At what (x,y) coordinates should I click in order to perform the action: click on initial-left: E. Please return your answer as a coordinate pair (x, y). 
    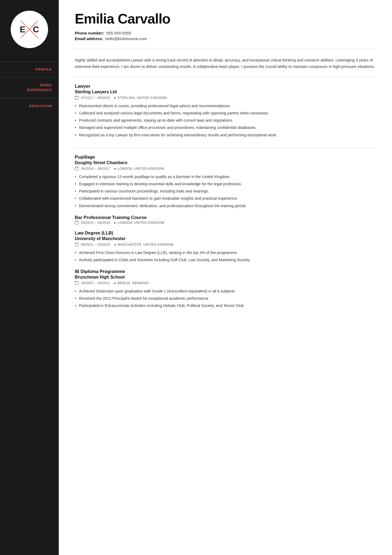
    Looking at the image, I should click on (22, 29).